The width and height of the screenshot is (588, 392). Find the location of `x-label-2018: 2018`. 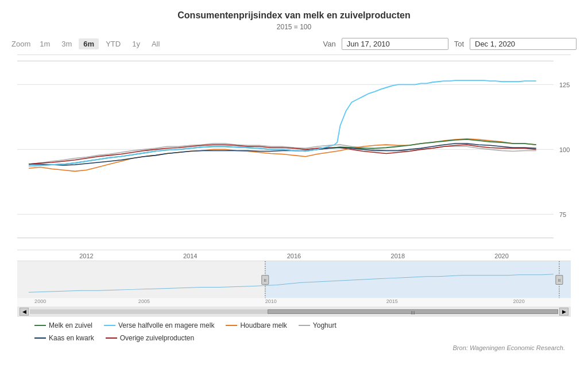

x-label-2018: 2018 is located at coordinates (398, 256).